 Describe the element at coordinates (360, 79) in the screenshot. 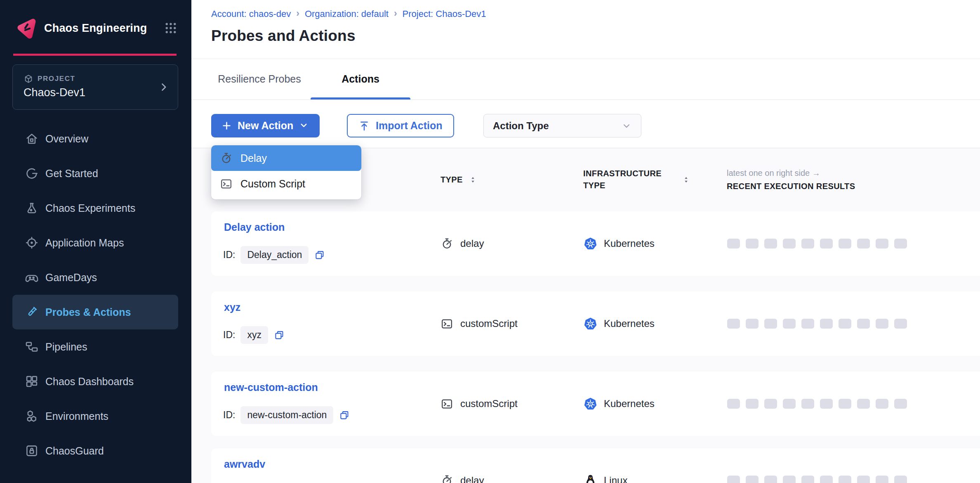

I see `tab-actions: Actions` at that location.